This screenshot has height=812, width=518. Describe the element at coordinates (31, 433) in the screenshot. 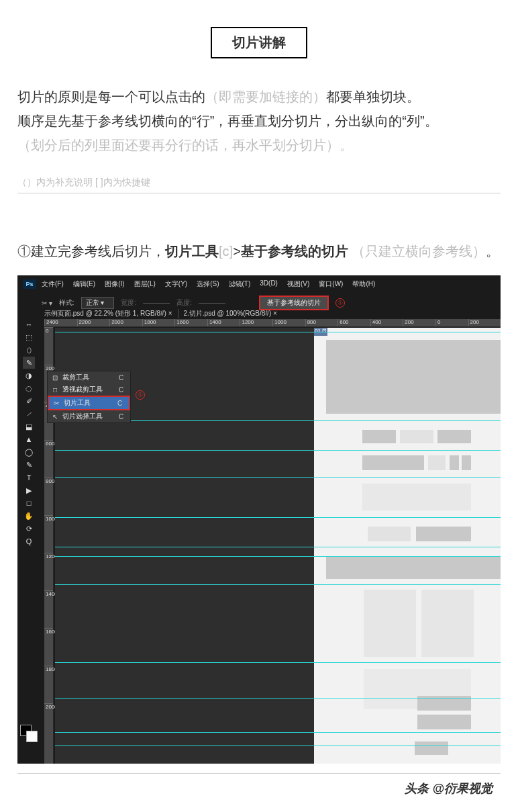

I see `tools-panel: ↔ ⬚ ⬯ ✎ ◑ ◌ ✐ ⟋ ⬓ ▲ ◯ ✎ T ▶ □ ✋ ⟳ Q` at that location.